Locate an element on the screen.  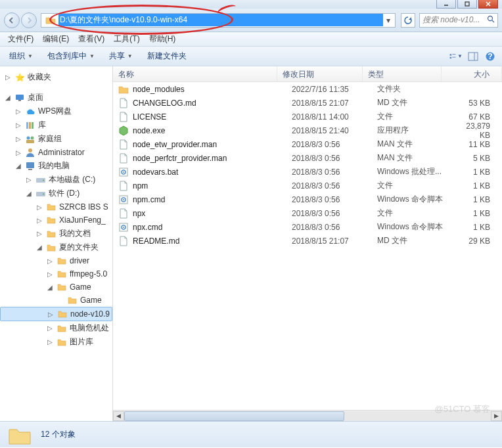
address-text: D:\夏的文件夹\node-v10.9.0-win-x64 is located at coordinates (221, 20).